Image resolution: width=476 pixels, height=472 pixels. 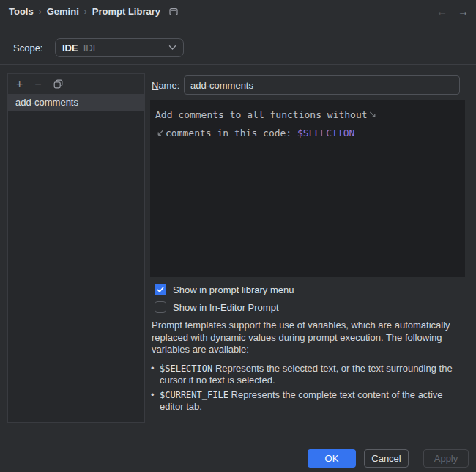 I want to click on forward-arrow-icon: →, so click(x=463, y=12).